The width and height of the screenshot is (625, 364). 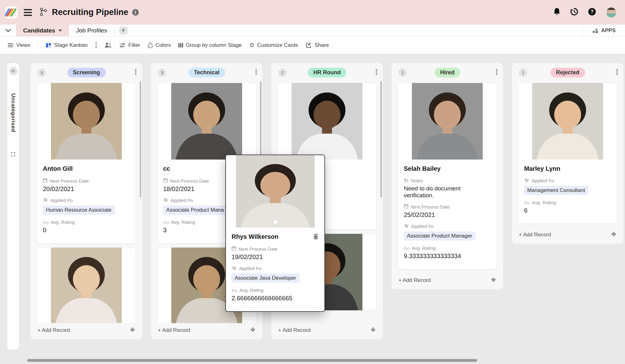 What do you see at coordinates (150, 45) in the screenshot?
I see `colors-drop-icon` at bounding box center [150, 45].